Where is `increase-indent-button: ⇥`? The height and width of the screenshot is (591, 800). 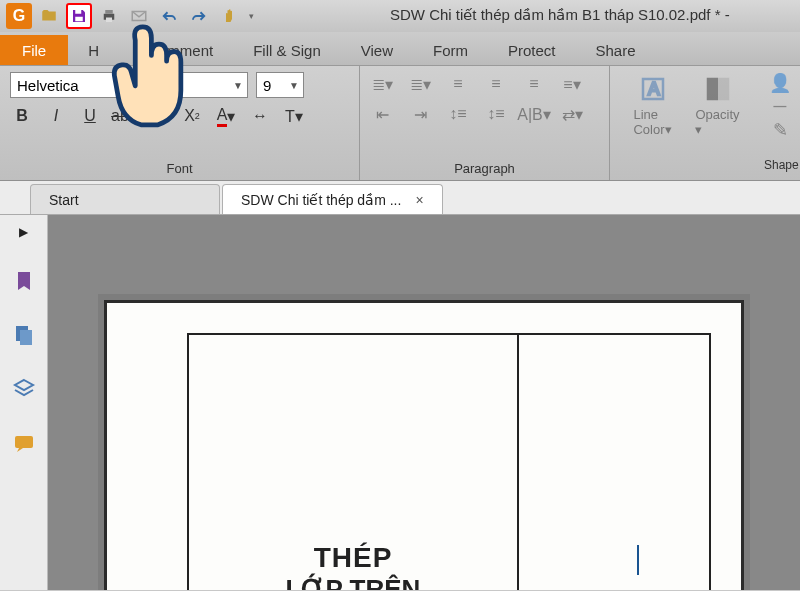
increase-indent-button: ⇥ is located at coordinates (420, 114).